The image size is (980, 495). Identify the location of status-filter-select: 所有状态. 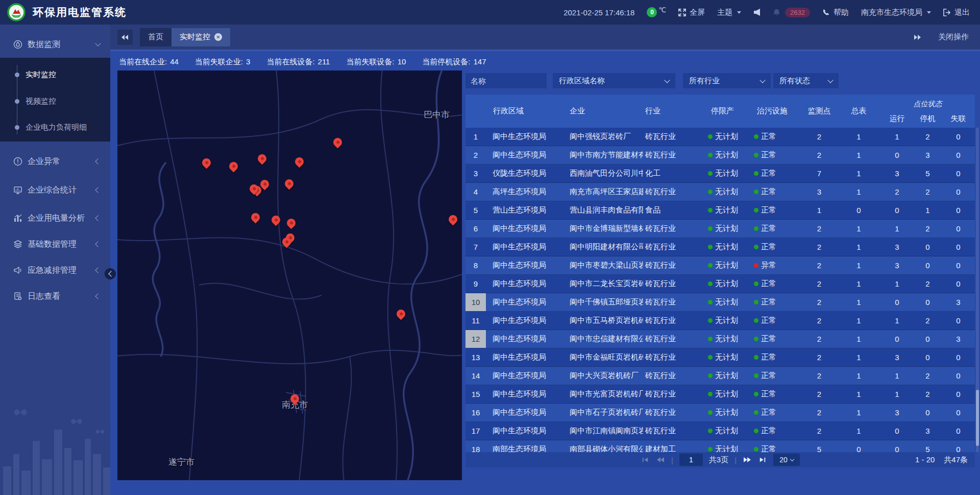
(806, 81).